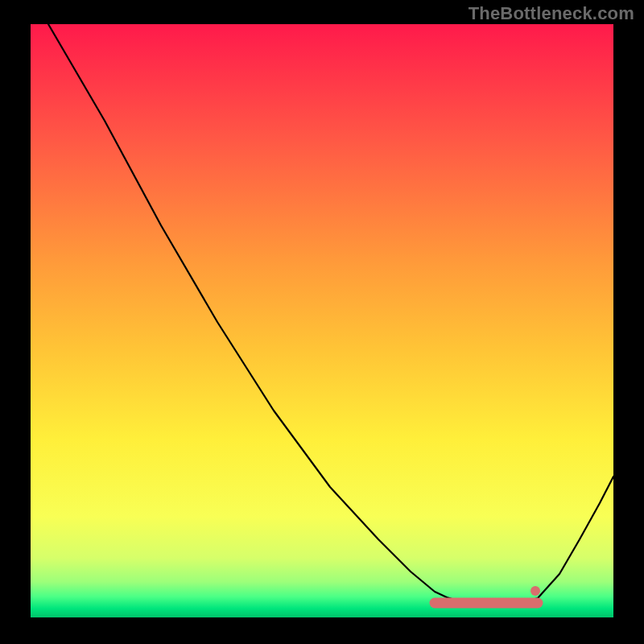 The width and height of the screenshot is (644, 644). Describe the element at coordinates (551, 14) in the screenshot. I see `watermark: TheBottleneck.com` at that location.